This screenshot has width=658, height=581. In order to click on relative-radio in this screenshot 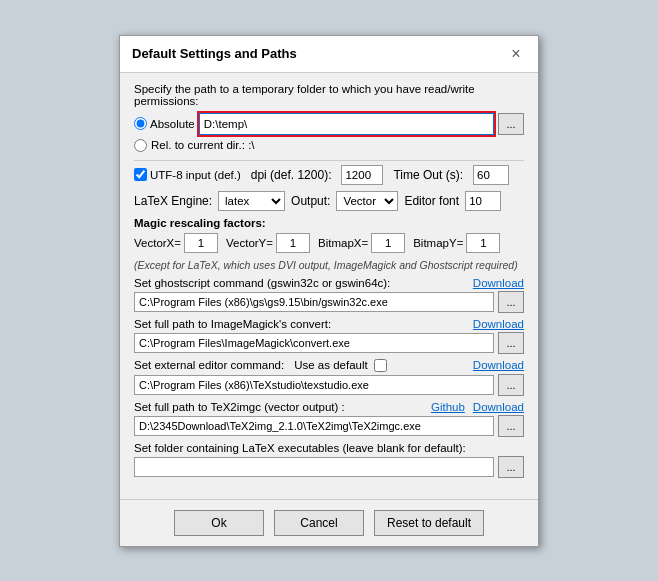, I will do `click(140, 146)`.